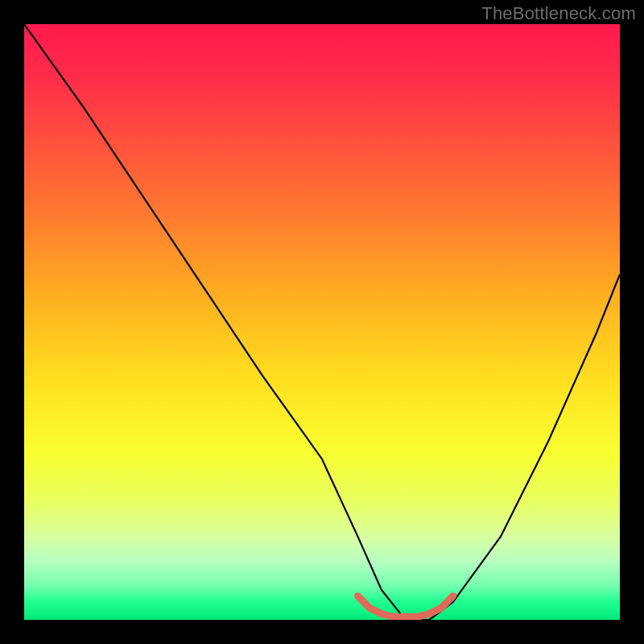 The width and height of the screenshot is (644, 644). Describe the element at coordinates (559, 14) in the screenshot. I see `watermark-text: TheBottleneck.com` at that location.